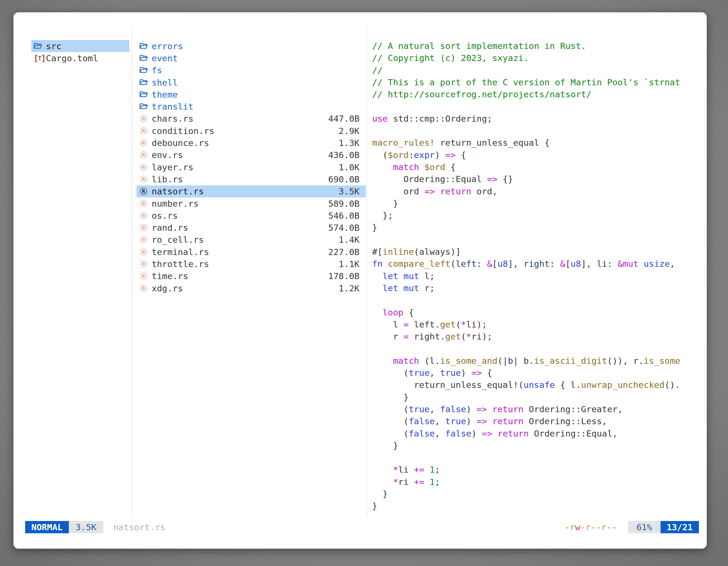 This screenshot has height=566, width=728. What do you see at coordinates (165, 95) in the screenshot?
I see `file-name: theme` at bounding box center [165, 95].